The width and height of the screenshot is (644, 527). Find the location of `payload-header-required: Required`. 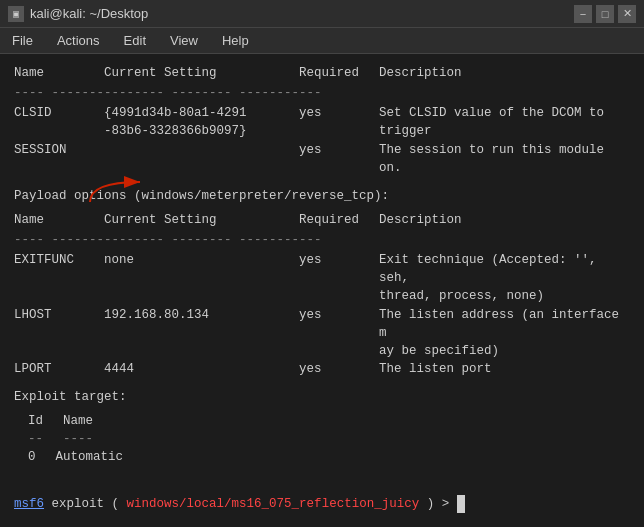

payload-header-required: Required is located at coordinates (339, 220).